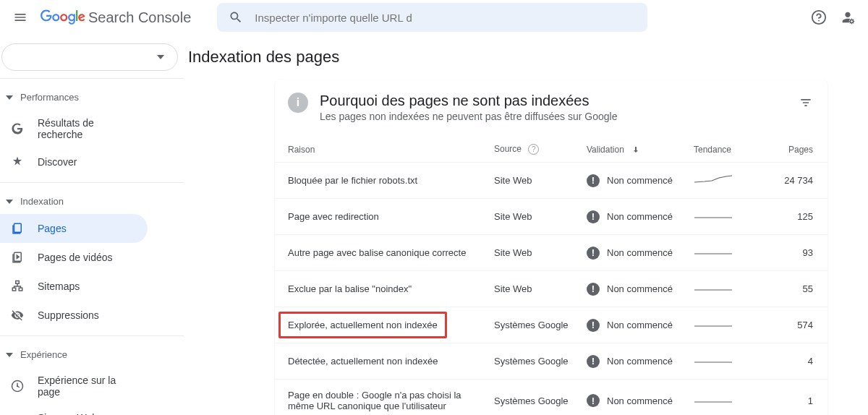 The height and width of the screenshot is (415, 868). What do you see at coordinates (52, 228) in the screenshot?
I see `nav-label: Pages` at bounding box center [52, 228].